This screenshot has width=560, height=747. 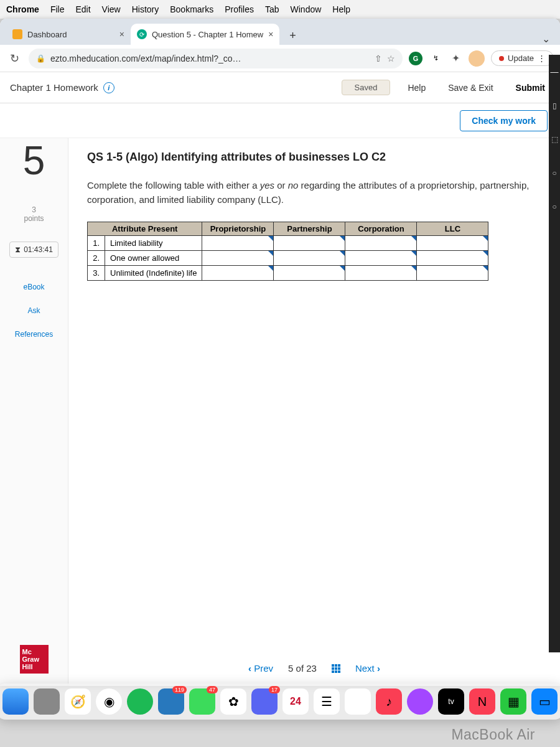 What do you see at coordinates (378, 59) in the screenshot?
I see `share-icon: ⇧` at bounding box center [378, 59].